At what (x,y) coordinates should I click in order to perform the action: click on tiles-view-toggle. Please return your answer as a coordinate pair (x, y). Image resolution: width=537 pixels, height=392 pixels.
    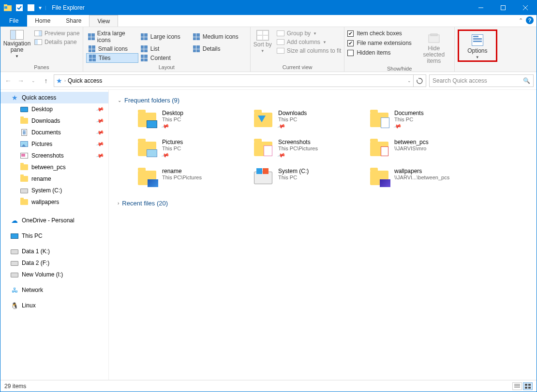
    Looking at the image, I should click on (528, 386).